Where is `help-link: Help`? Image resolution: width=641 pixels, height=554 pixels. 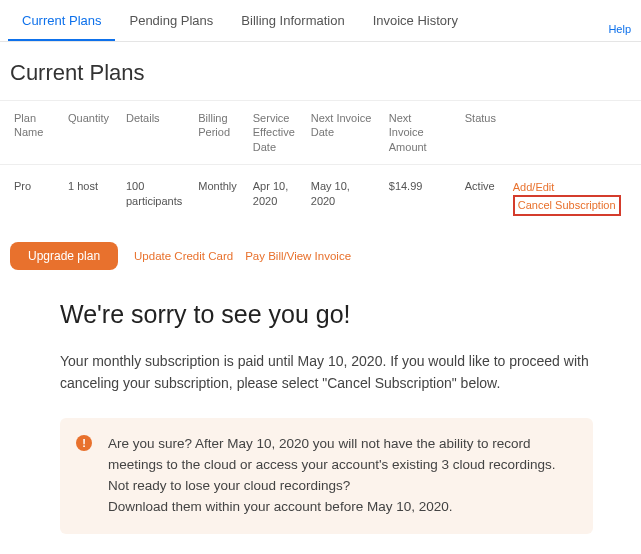 help-link: Help is located at coordinates (620, 29).